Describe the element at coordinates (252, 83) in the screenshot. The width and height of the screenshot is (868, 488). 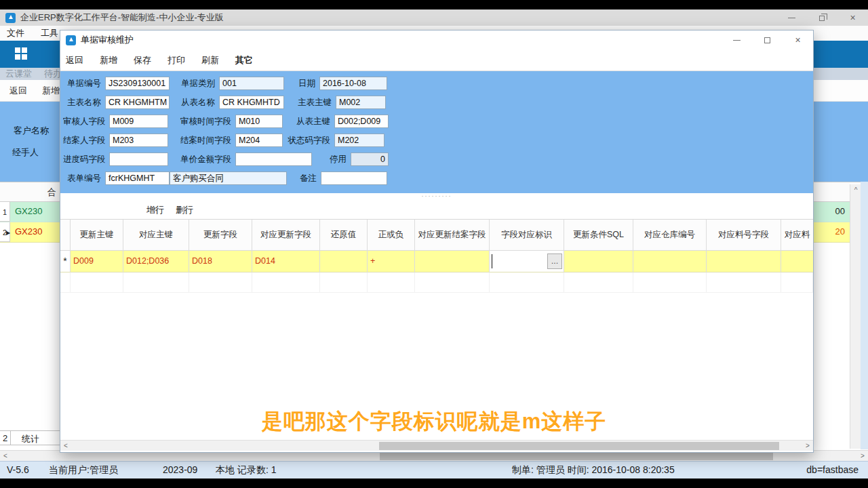
I see `doc-type-field: 001` at that location.